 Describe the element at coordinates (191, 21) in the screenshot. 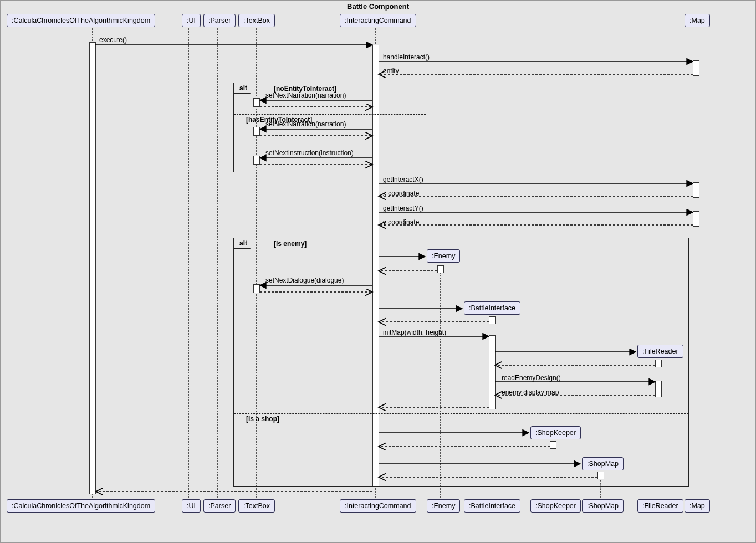

I see `participant-ui-top: :UI` at that location.